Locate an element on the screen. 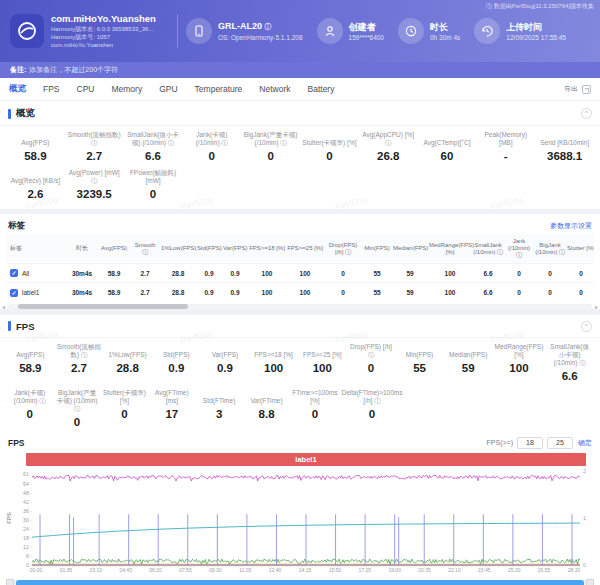 The image size is (600, 585). metric-value: 26.8 is located at coordinates (388, 156).